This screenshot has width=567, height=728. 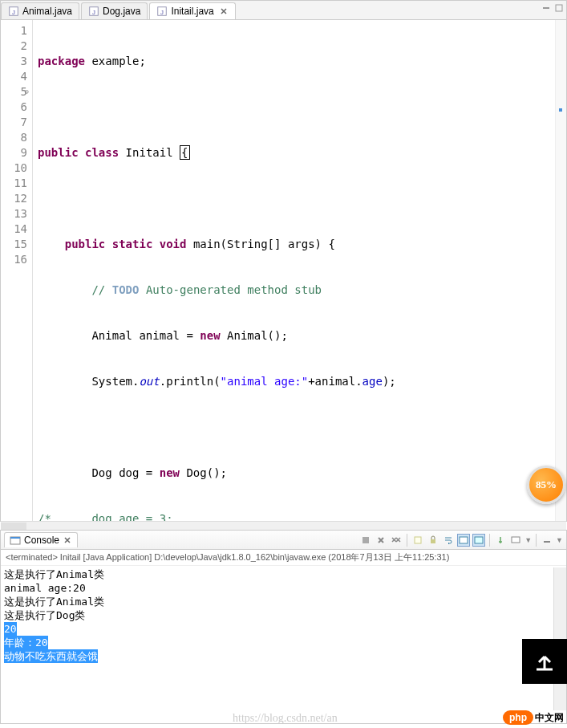 What do you see at coordinates (286, 718) in the screenshot?
I see `watermark-text: https://blog.csdn.net/an` at bounding box center [286, 718].